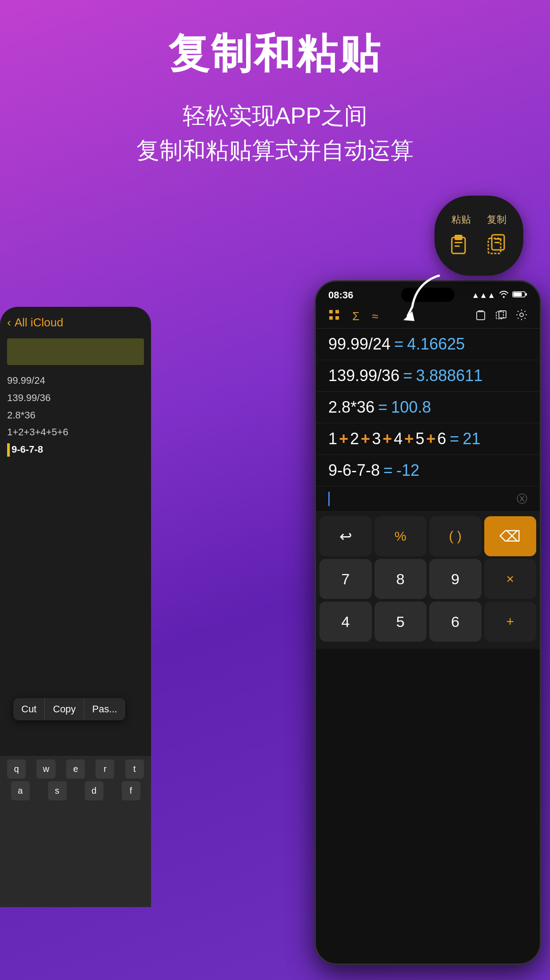 This screenshot has height=980, width=550. What do you see at coordinates (76, 415) in the screenshot?
I see `list-item: 2.8*36` at bounding box center [76, 415].